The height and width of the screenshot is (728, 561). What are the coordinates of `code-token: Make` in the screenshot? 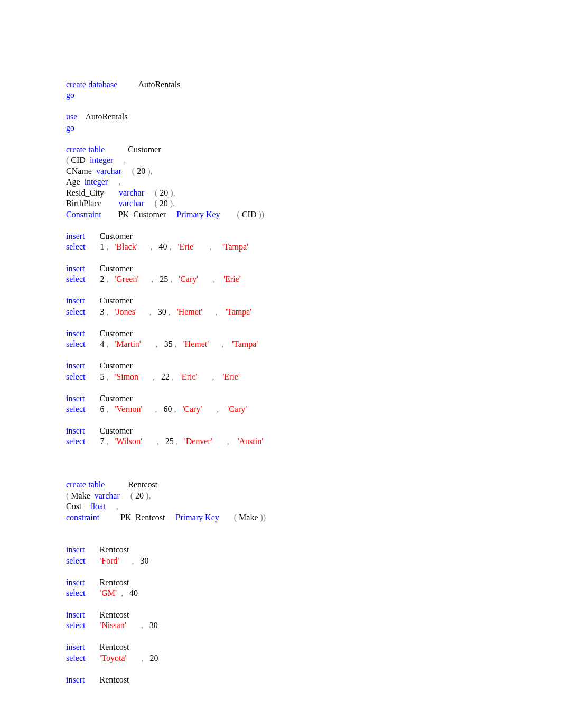 It's located at (82, 496).